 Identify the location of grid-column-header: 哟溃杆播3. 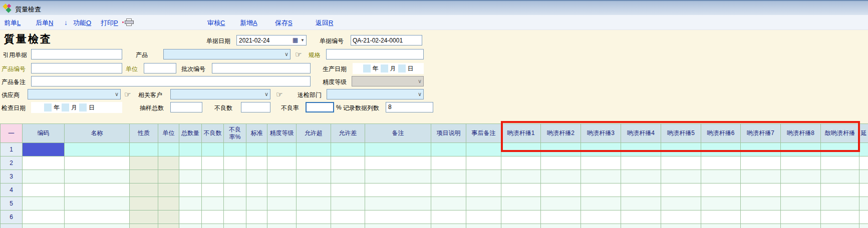
(601, 134).